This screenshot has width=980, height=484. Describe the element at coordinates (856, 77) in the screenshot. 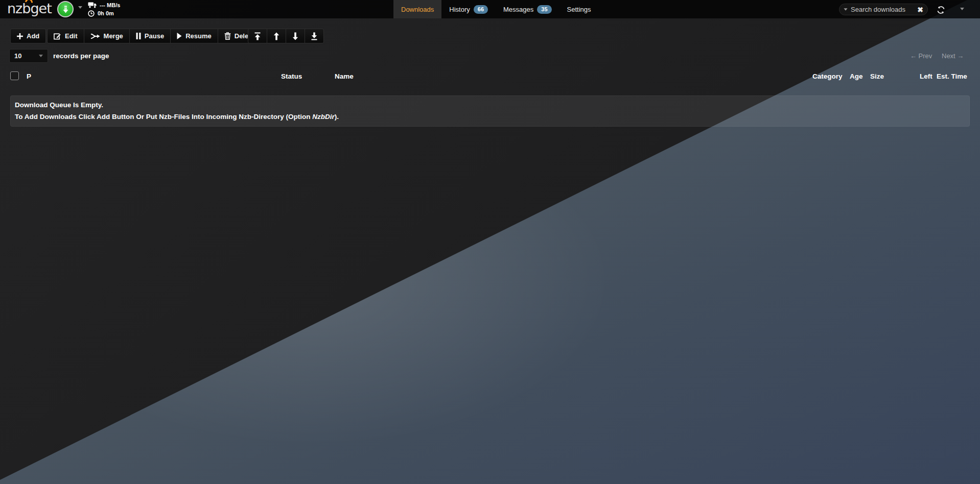

I see `column-header-age: Age` at that location.